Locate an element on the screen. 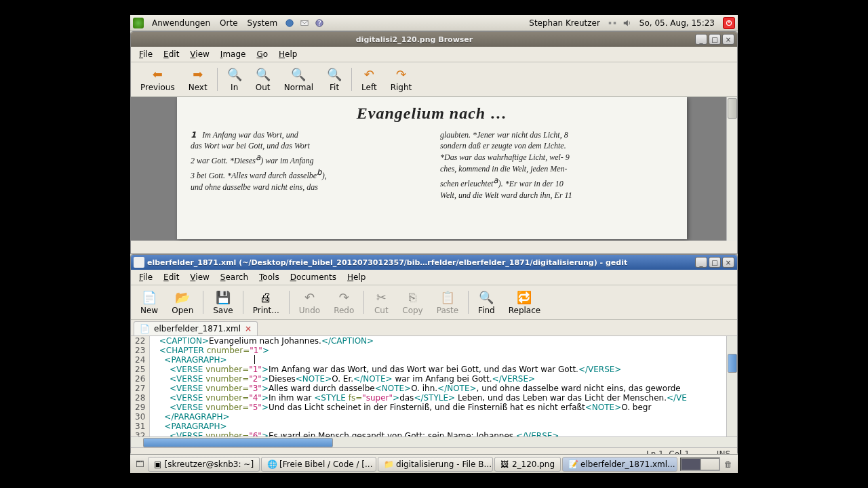 Image resolution: width=868 pixels, height=488 pixels. taskbar-item-terminal: ▣[skreutzer@sknb3: ~] is located at coordinates (203, 464).